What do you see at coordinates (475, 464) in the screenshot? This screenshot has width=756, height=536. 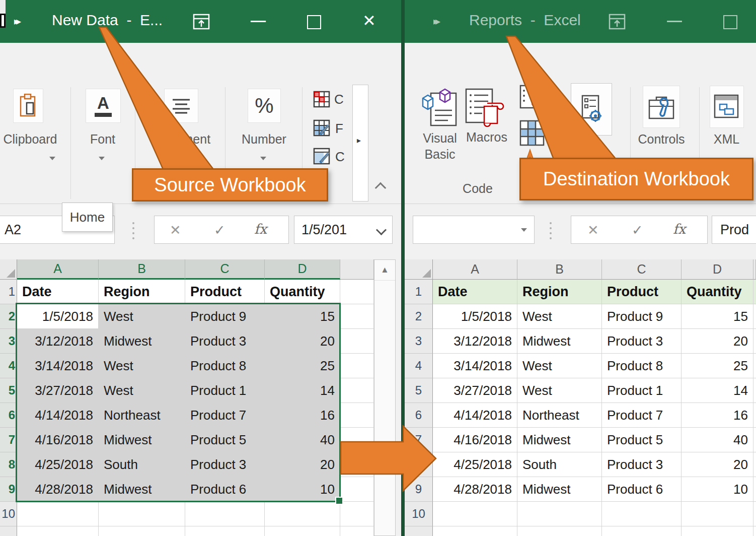 I see `dst-cell-A8: 4/25/2018` at bounding box center [475, 464].